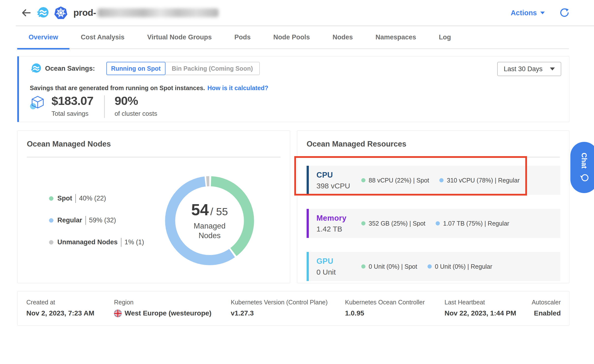  I want to click on cpu-regular-stat: 310 vCPU (78%) | Regular, so click(479, 180).